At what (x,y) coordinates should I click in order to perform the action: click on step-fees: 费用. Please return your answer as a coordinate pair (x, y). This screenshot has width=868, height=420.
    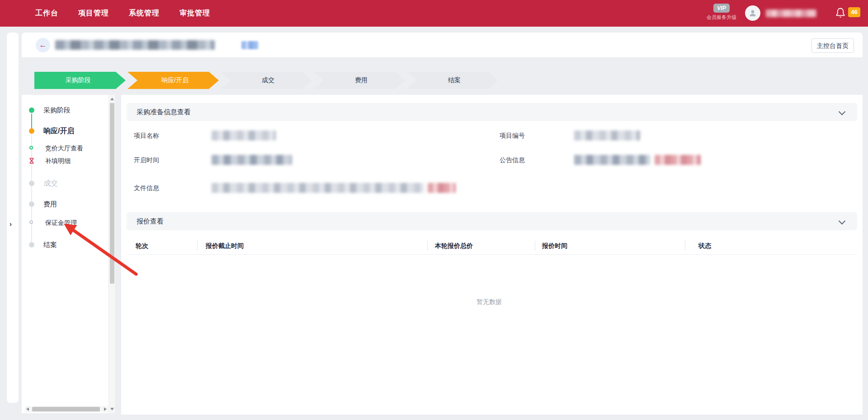
    Looking at the image, I should click on (359, 80).